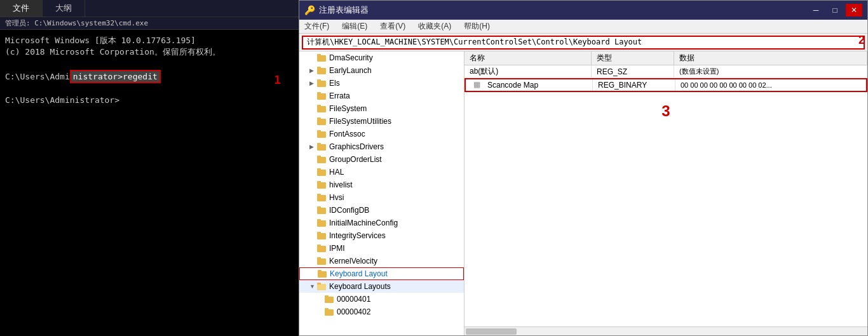  What do you see at coordinates (356, 147) in the screenshot?
I see `tree-label: GraphicsDrivers` at bounding box center [356, 147].